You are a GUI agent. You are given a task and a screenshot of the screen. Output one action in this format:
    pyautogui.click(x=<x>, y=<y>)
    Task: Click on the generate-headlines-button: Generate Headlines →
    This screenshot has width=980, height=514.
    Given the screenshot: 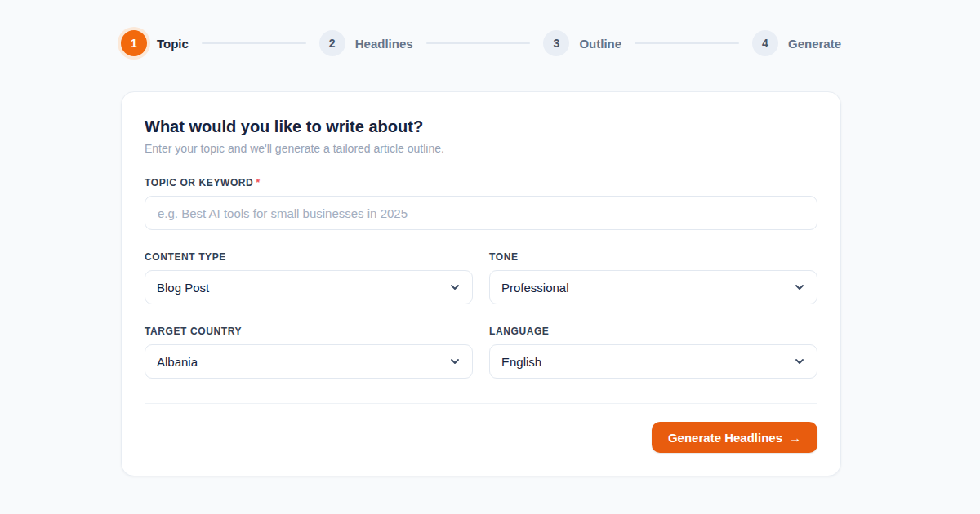 What is the action you would take?
    pyautogui.click(x=735, y=437)
    